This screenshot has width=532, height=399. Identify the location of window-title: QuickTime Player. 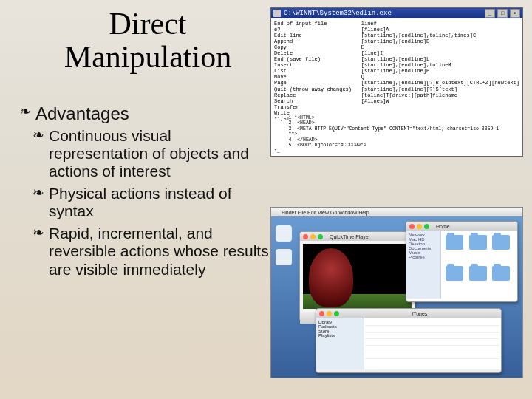
(350, 236).